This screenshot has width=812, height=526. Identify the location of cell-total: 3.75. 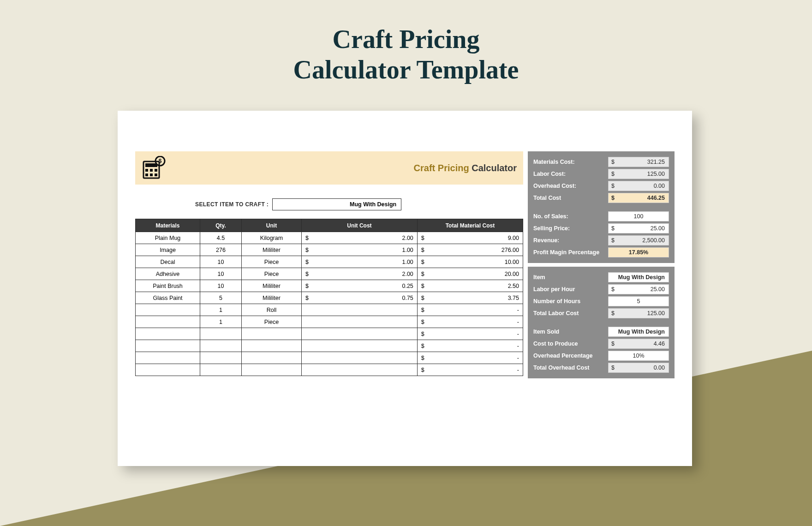
(474, 298).